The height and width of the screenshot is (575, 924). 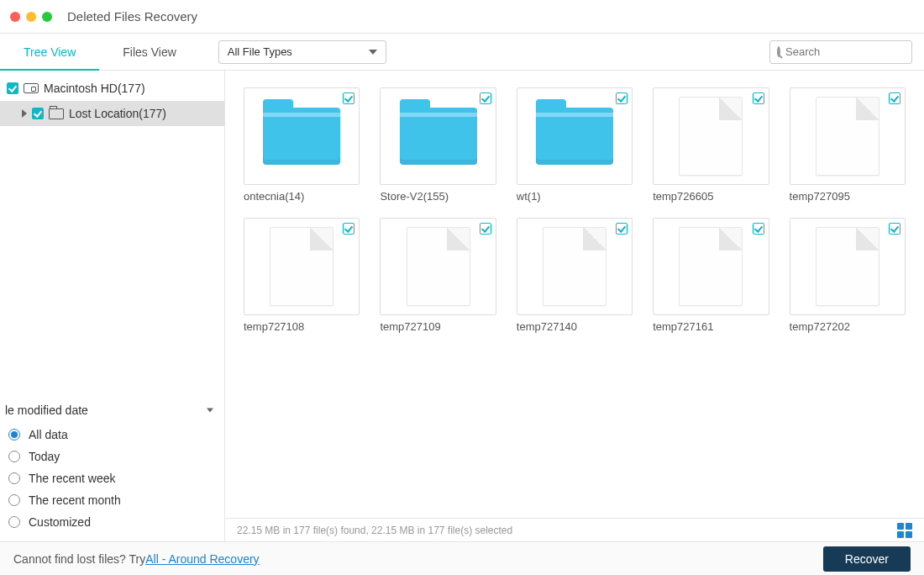 What do you see at coordinates (711, 276) in the screenshot?
I see `result-item: temp727161` at bounding box center [711, 276].